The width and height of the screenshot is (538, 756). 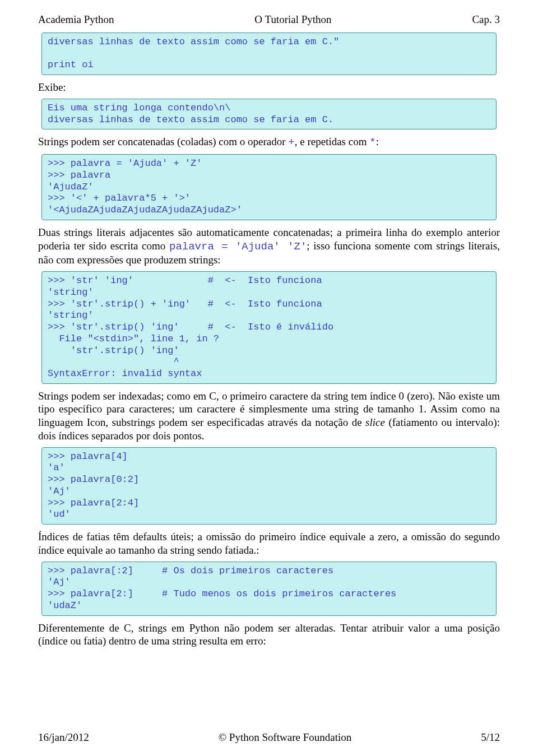 I want to click on exibe-label: Exibe:, so click(x=269, y=87).